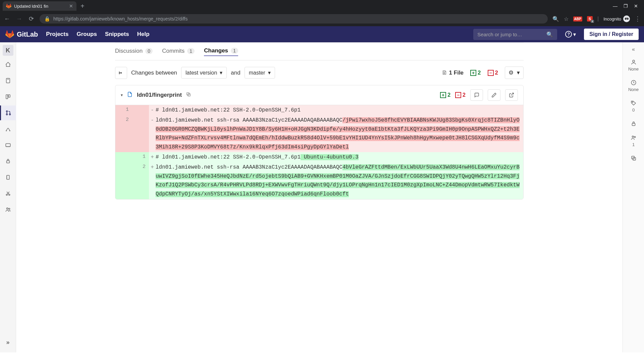 This screenshot has height=353, width=644. What do you see at coordinates (633, 197) in the screenshot?
I see `issue-sidebar: « None None 0 1` at bounding box center [633, 197].